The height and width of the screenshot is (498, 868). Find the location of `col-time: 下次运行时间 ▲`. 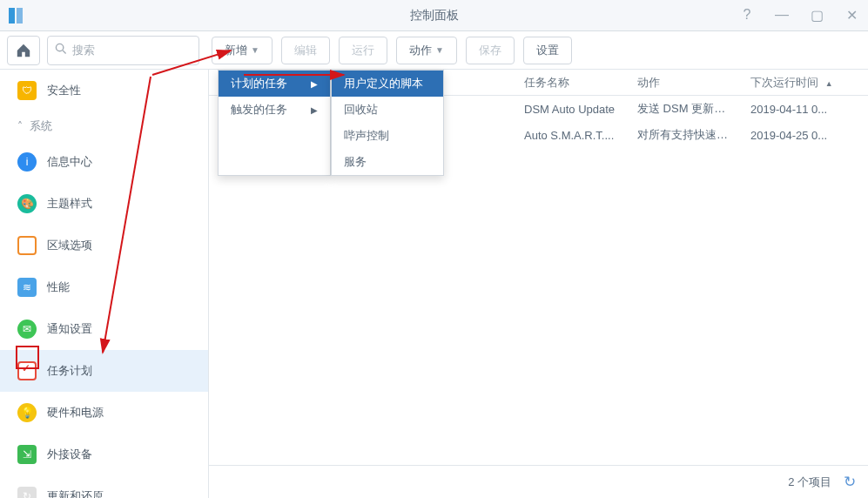

col-time: 下次运行时间 ▲ is located at coordinates (804, 83).